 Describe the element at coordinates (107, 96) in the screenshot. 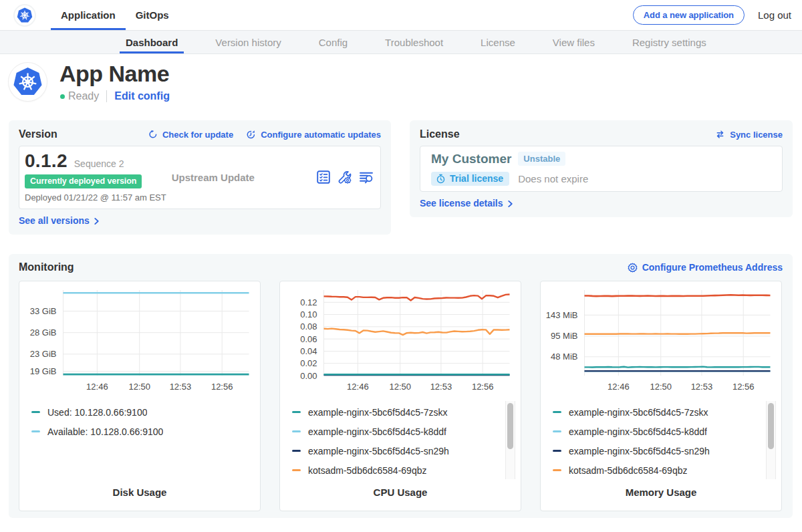

I see `divider` at that location.